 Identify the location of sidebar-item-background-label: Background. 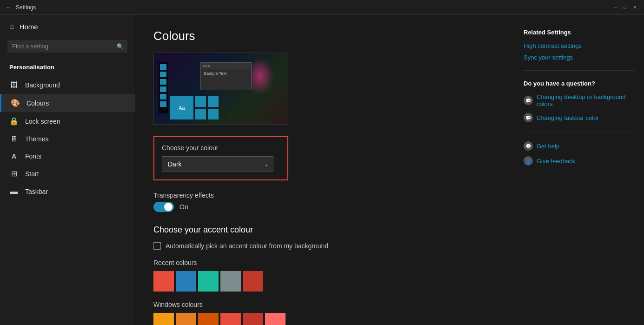
(43, 85).